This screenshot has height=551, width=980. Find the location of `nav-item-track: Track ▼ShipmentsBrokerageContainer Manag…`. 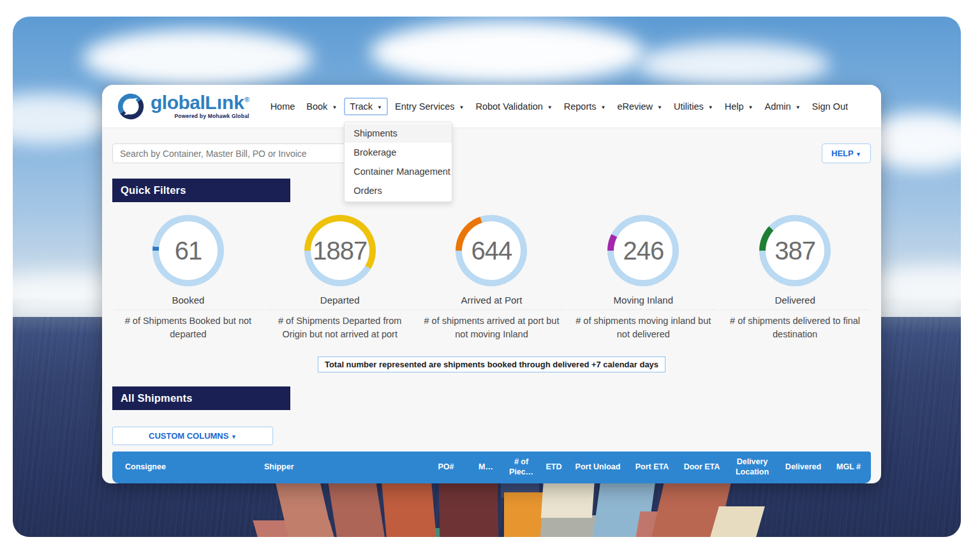

nav-item-track: Track ▼ShipmentsBrokerageContainer Manag… is located at coordinates (366, 107).